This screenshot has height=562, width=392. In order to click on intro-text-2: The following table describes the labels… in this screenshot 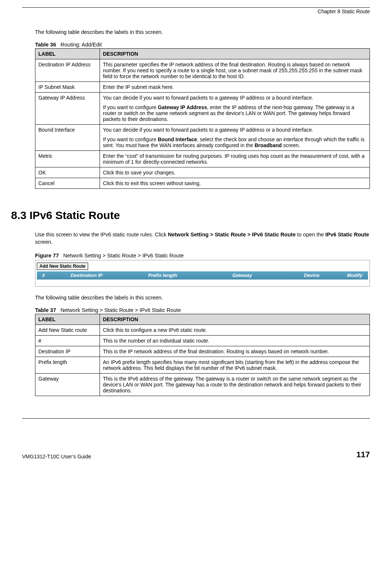, I will do `click(202, 298)`.